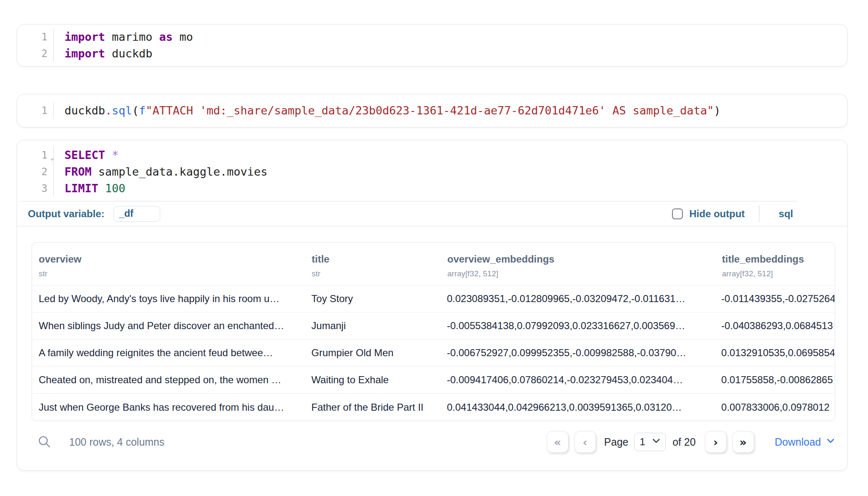 The image size is (868, 496). I want to click on code-content: duckdb.sql(f"ATTACH 'md:_share/sample_da…, so click(387, 111).